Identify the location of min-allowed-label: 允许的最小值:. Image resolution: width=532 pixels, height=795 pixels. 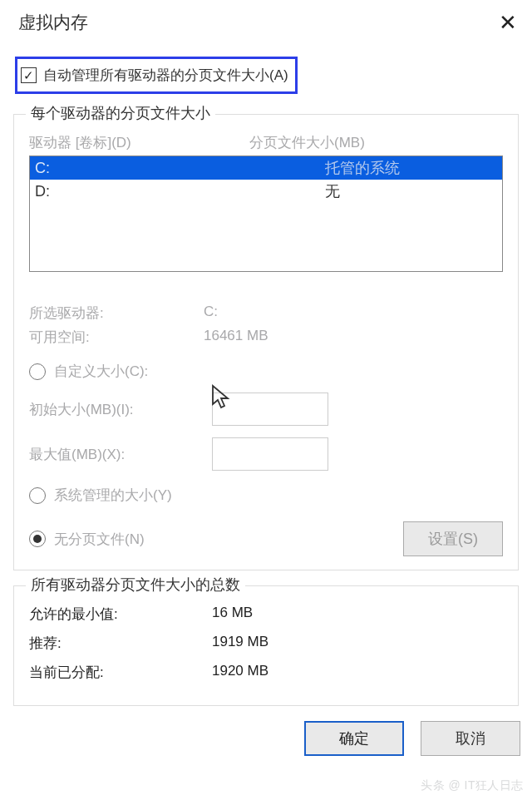
(121, 614).